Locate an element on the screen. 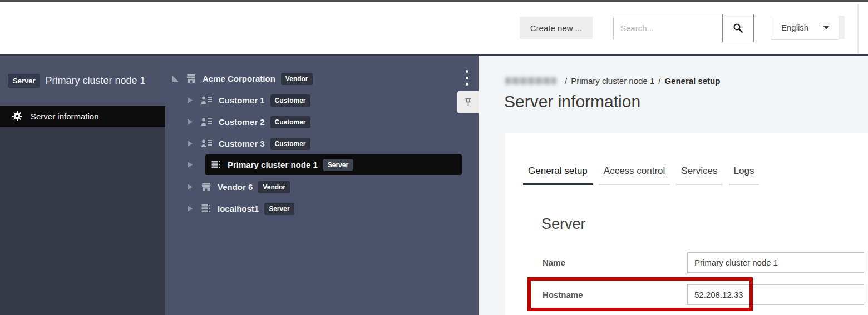 This screenshot has height=315, width=868. section-title: Server is located at coordinates (564, 224).